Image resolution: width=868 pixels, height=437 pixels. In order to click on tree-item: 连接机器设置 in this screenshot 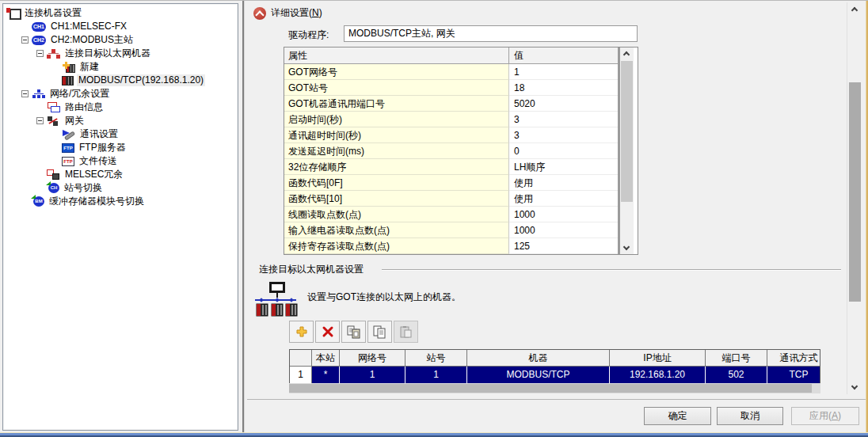, I will do `click(120, 13)`.